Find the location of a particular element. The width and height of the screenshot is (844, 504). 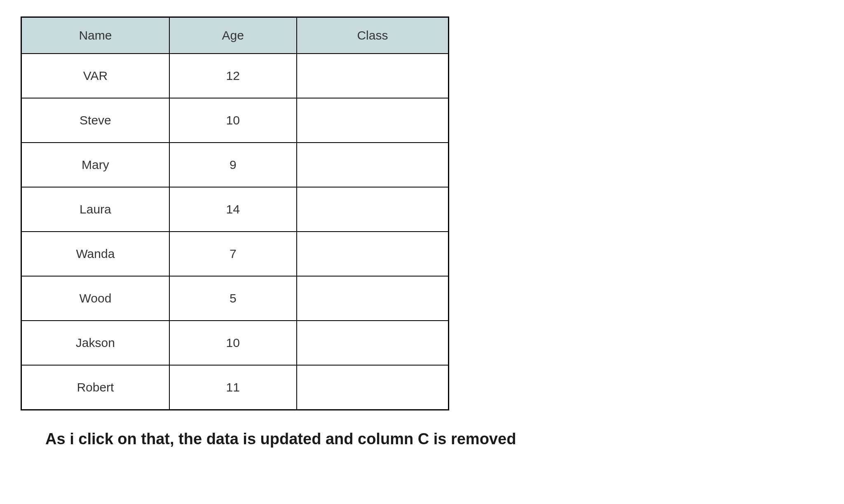

table-row: Jakson 10 is located at coordinates (235, 343).